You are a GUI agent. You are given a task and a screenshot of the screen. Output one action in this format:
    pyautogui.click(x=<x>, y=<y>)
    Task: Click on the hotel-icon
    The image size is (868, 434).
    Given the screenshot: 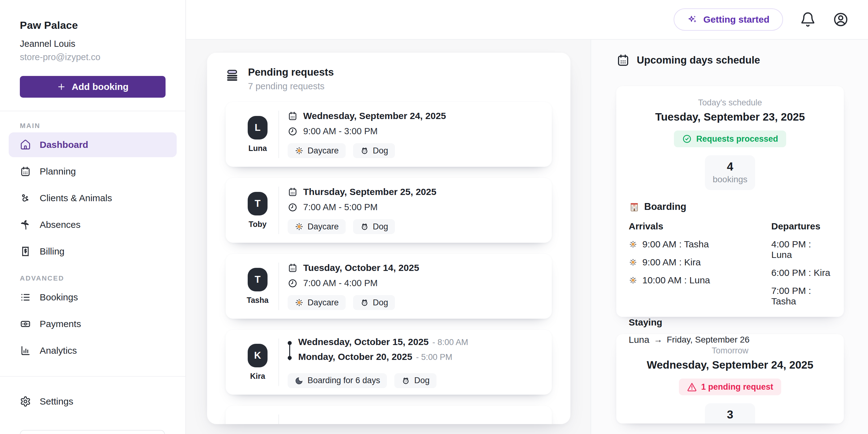 What is the action you would take?
    pyautogui.click(x=634, y=207)
    